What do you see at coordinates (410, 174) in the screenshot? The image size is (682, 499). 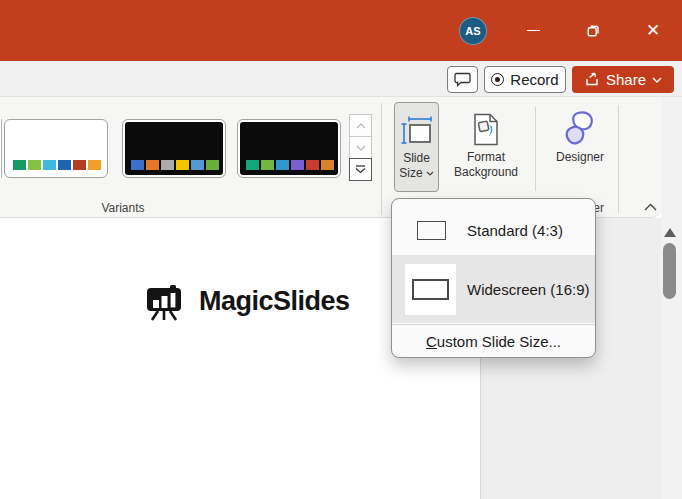 I see `slide-size-label-line2: Size` at bounding box center [410, 174].